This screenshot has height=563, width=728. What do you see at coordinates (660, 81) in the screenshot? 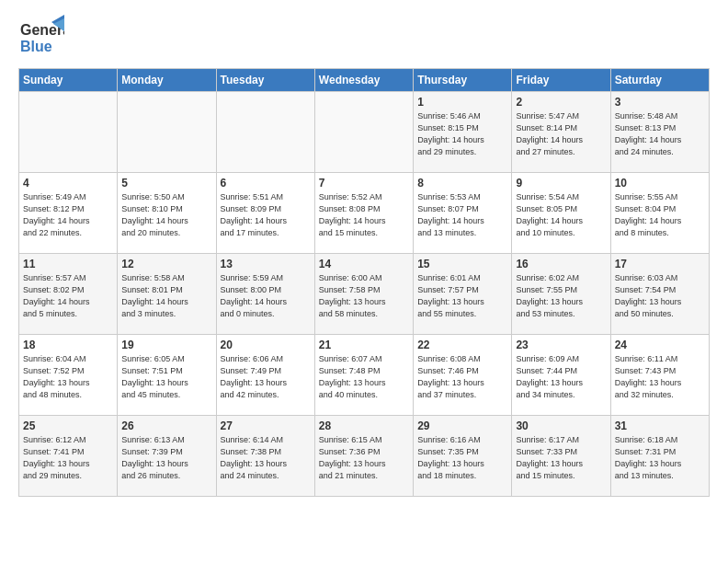
I see `weekday-saturday: Saturday` at bounding box center [660, 81].